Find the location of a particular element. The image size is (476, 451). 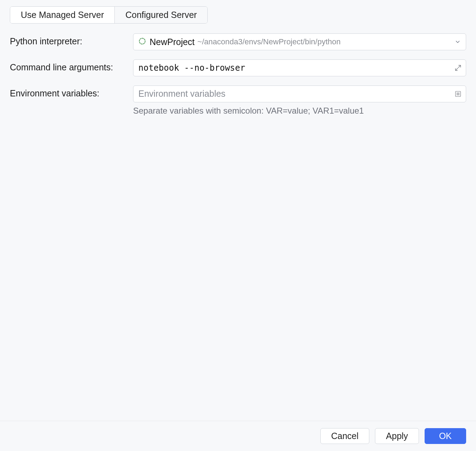

interpreter-name: NewProject is located at coordinates (172, 42).